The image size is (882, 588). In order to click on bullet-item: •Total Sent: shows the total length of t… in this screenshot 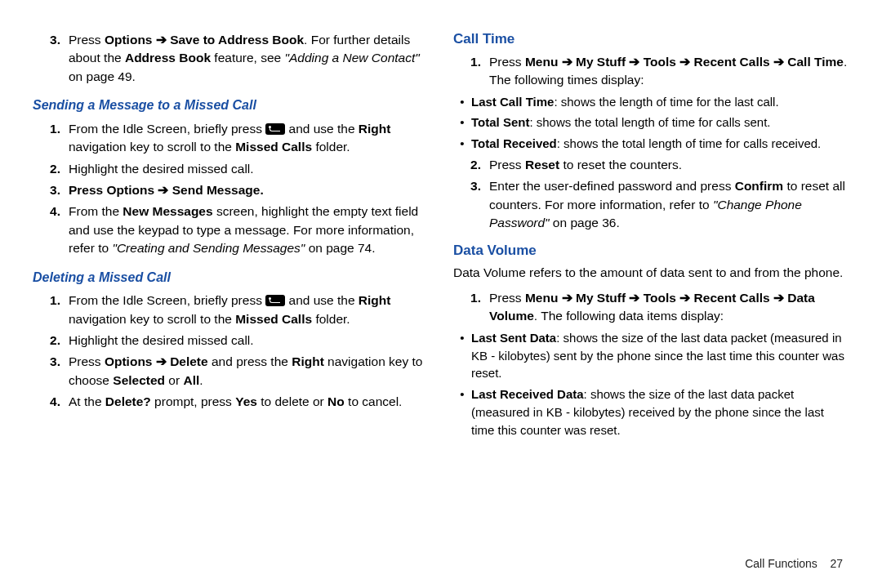, I will do `click(652, 122)`.